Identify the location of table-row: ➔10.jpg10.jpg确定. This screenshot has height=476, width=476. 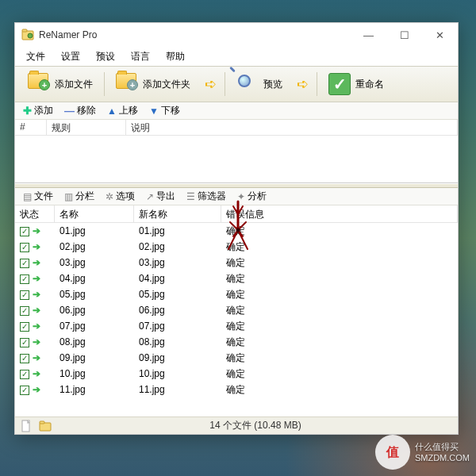
(236, 374).